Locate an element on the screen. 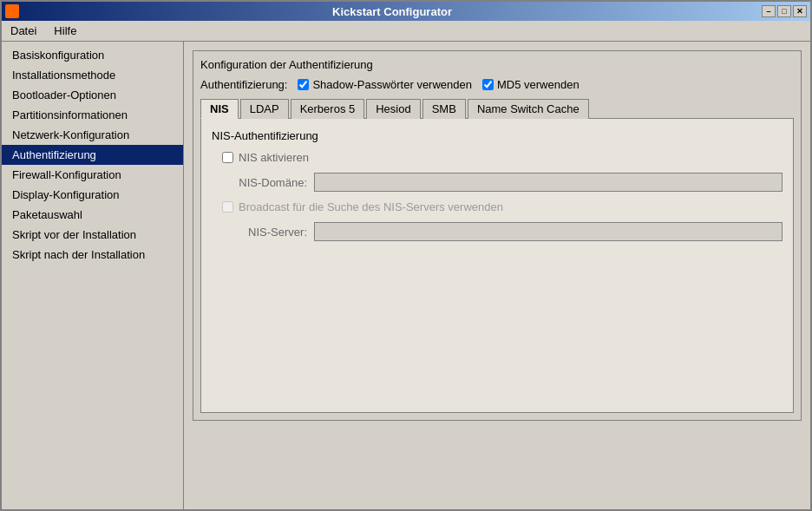 The width and height of the screenshot is (812, 511). nis-server-row: NIS-Server: is located at coordinates (497, 232).